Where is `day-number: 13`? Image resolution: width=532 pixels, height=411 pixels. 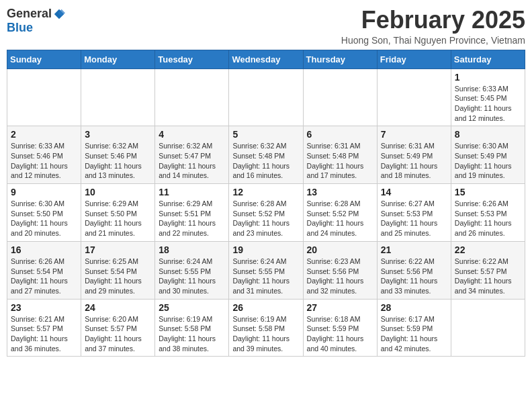 day-number: 13 is located at coordinates (340, 192).